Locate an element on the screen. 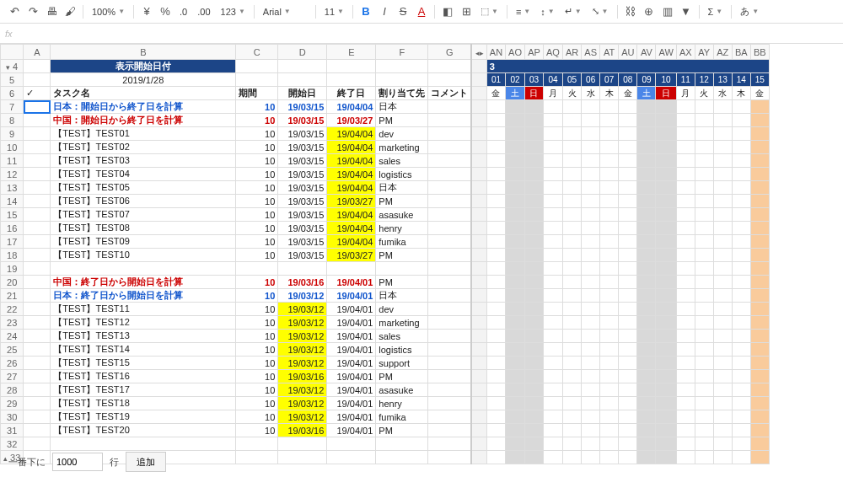  row-header: 12 is located at coordinates (12, 174).